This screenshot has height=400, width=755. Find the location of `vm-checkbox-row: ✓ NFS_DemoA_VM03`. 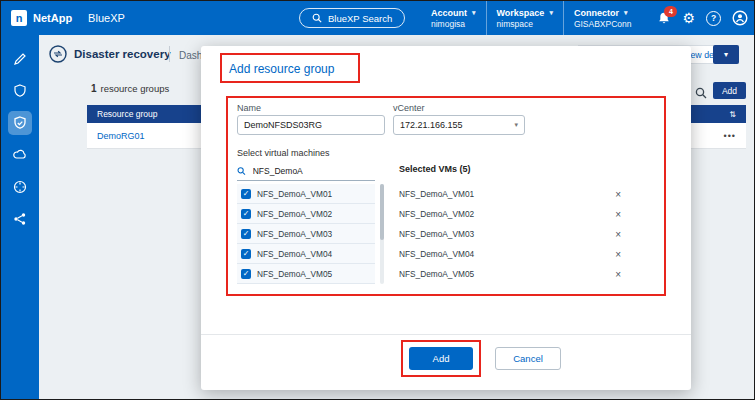

vm-checkbox-row: ✓ NFS_DemoA_VM03 is located at coordinates (306, 234).